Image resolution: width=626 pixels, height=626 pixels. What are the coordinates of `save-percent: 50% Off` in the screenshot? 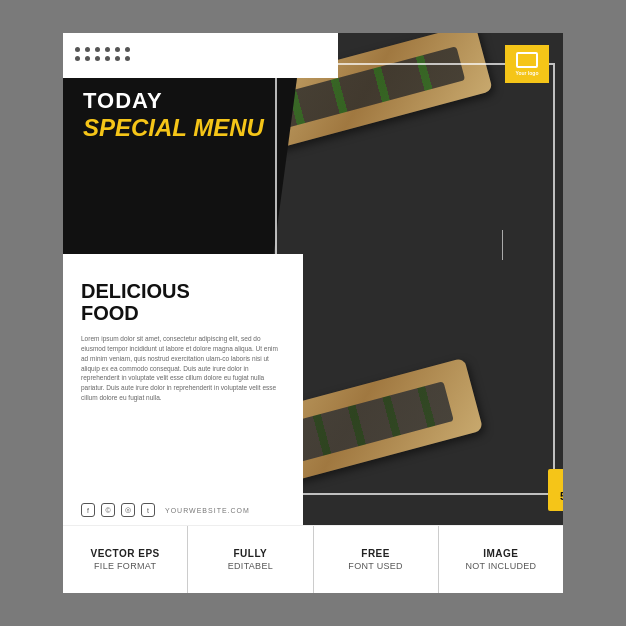 It's located at (562, 496).